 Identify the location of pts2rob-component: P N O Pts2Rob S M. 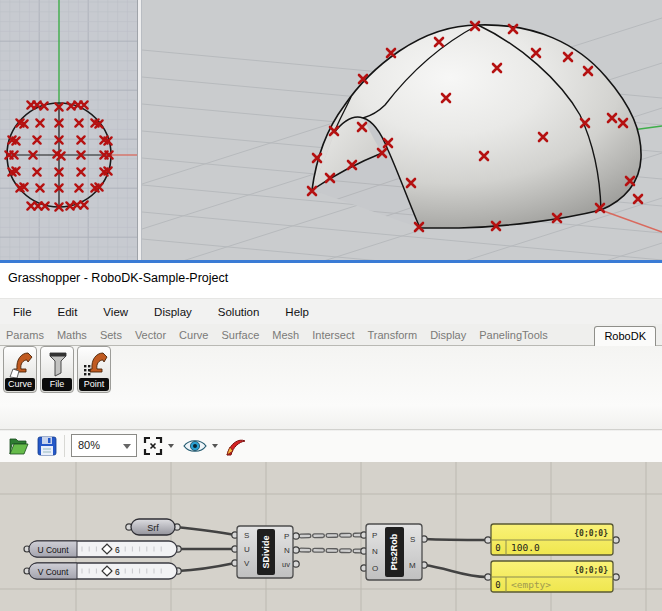
(394, 552).